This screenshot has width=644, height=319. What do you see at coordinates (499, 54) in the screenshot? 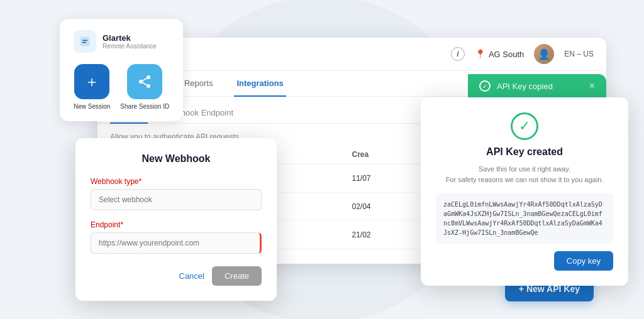
I see `location-badge: 📍 AG South` at bounding box center [499, 54].